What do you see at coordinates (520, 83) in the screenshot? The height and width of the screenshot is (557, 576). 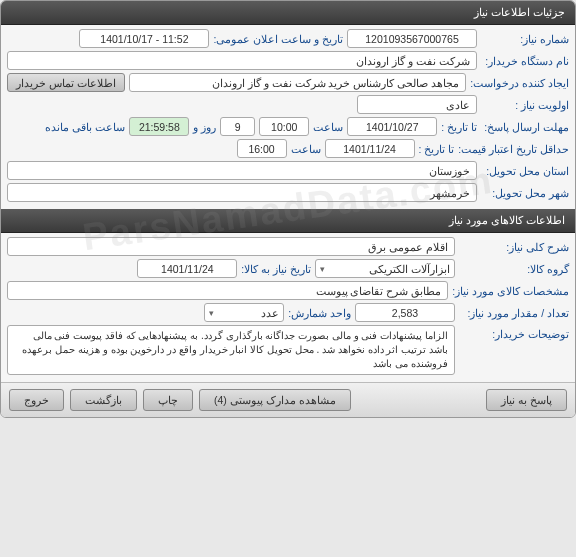 I see `requester-label: ایجاد کننده درخواست:` at bounding box center [520, 83].